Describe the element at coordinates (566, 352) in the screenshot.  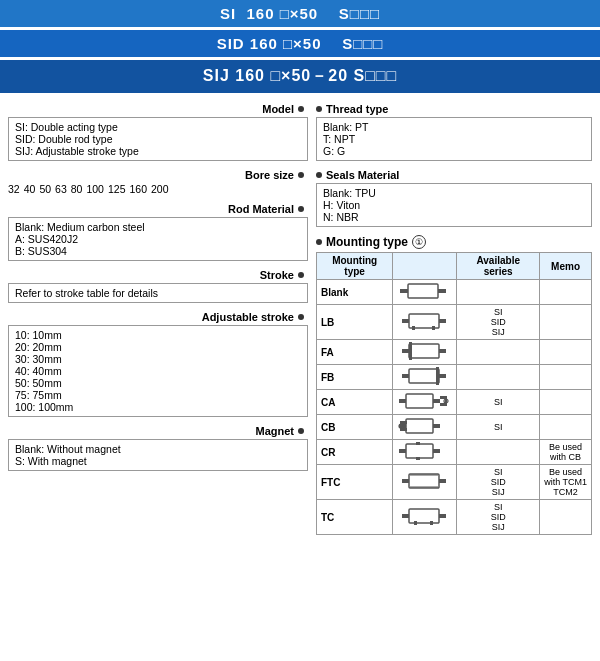
I see `memo-fa` at that location.